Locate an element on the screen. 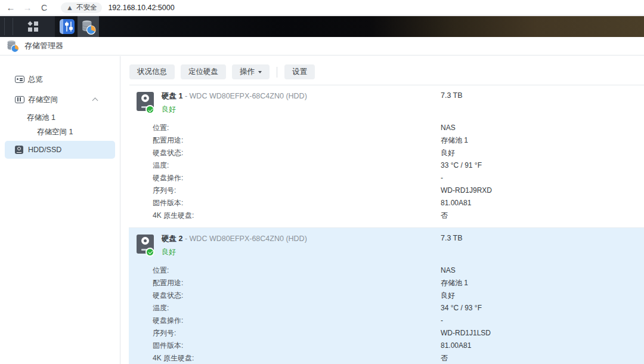  sidebar-item-label: 总览 is located at coordinates (36, 80).